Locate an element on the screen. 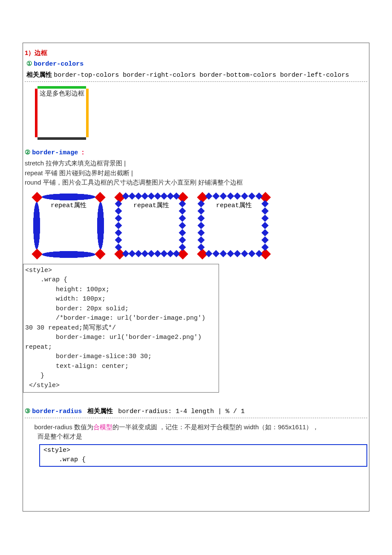 The image size is (392, 555). desc-line: repeat 平铺 图片碰到边界时超出截断 | is located at coordinates (196, 173).